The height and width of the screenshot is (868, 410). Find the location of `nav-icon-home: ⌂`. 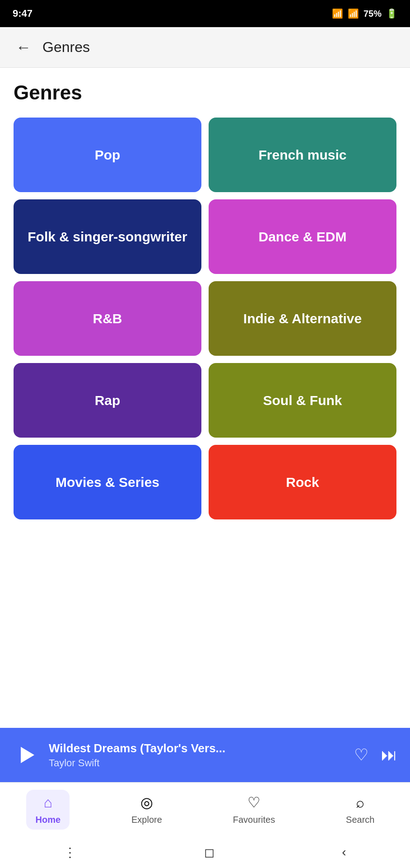

nav-icon-home: ⌂ is located at coordinates (48, 803).